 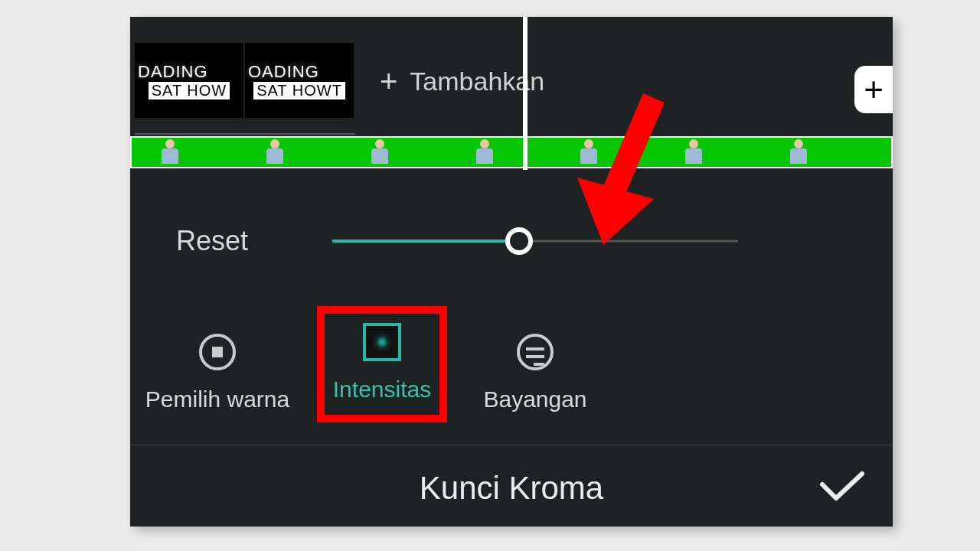 I want to click on slider-fill, so click(x=426, y=241).